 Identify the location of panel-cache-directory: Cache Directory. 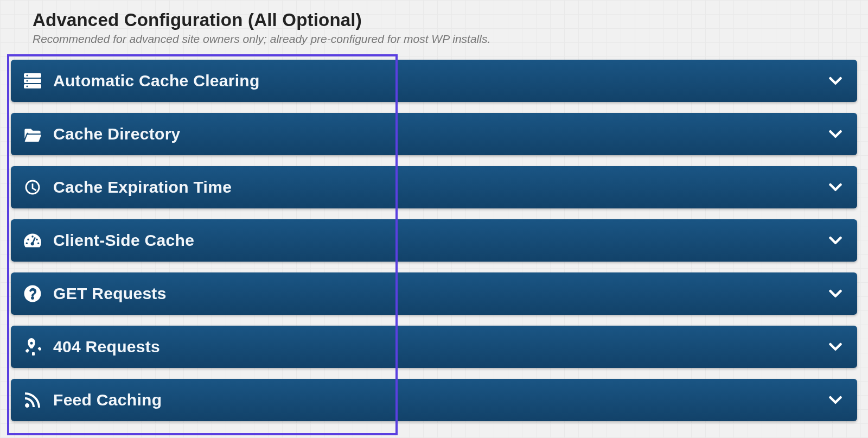
(434, 134).